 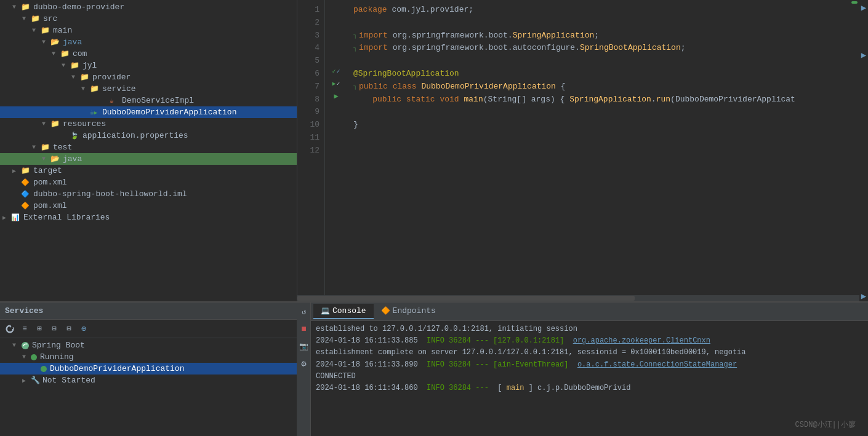 I want to click on arrow-right: ▼, so click(x=46, y=159).